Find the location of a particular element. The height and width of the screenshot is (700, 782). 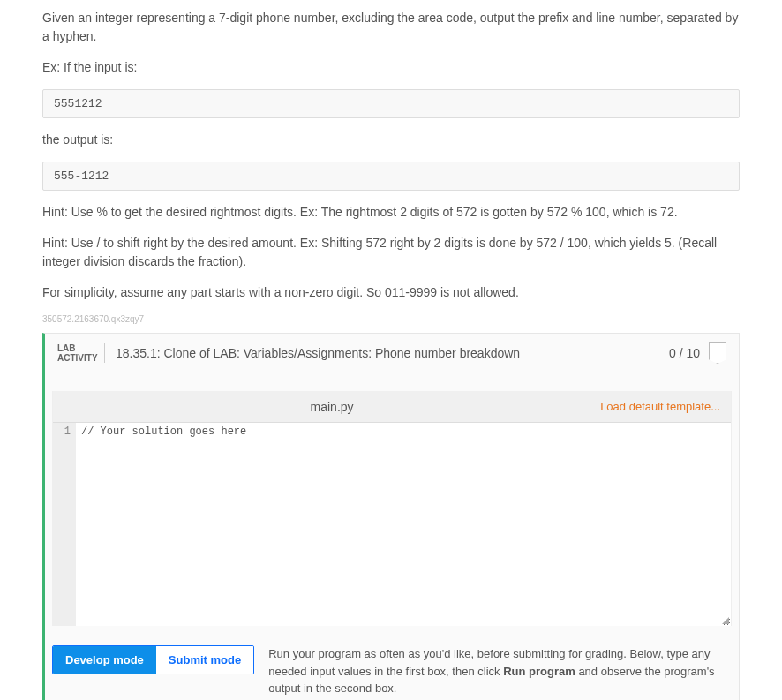

lab-header: LAB ACTIVITY 18.35.1: Clone of LAB: Vari… is located at coordinates (392, 353).